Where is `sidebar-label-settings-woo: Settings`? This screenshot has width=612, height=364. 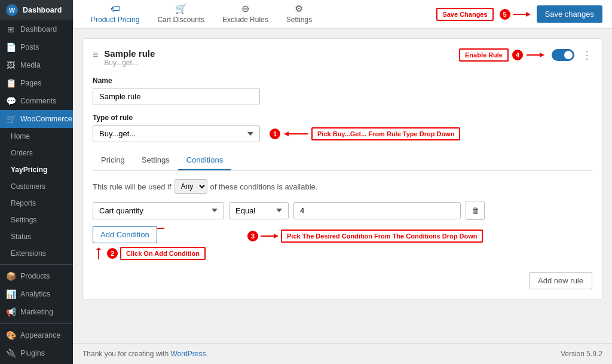 sidebar-label-settings-woo: Settings is located at coordinates (24, 220).